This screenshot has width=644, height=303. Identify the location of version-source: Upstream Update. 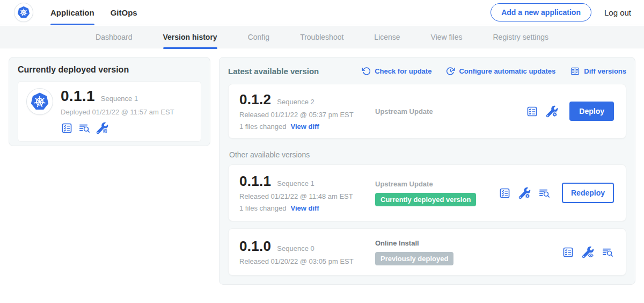
(451, 112).